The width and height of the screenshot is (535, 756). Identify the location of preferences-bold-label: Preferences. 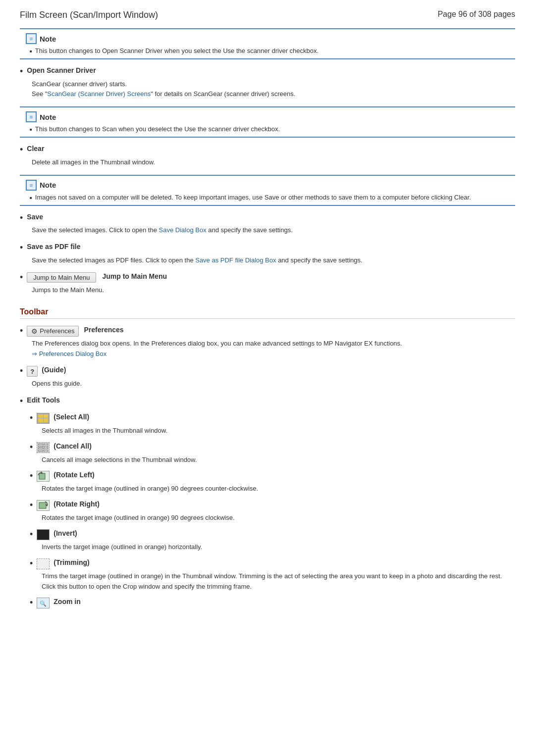
(104, 330).